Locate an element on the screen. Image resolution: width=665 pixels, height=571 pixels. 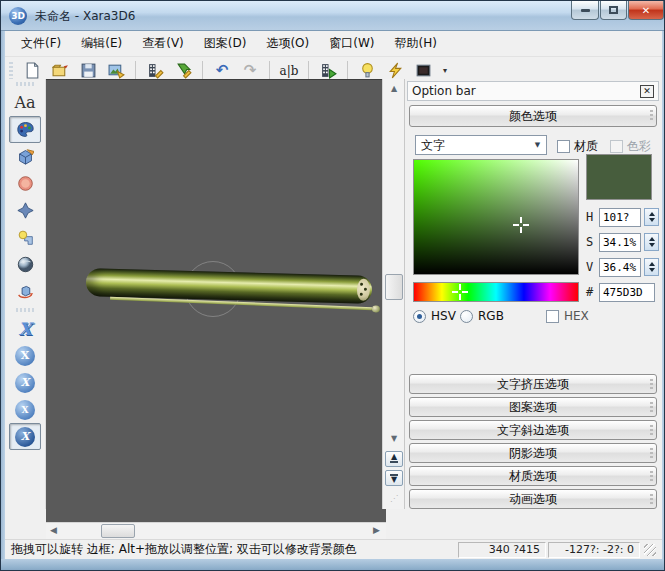
value-field: 36.4% is located at coordinates (620, 268).